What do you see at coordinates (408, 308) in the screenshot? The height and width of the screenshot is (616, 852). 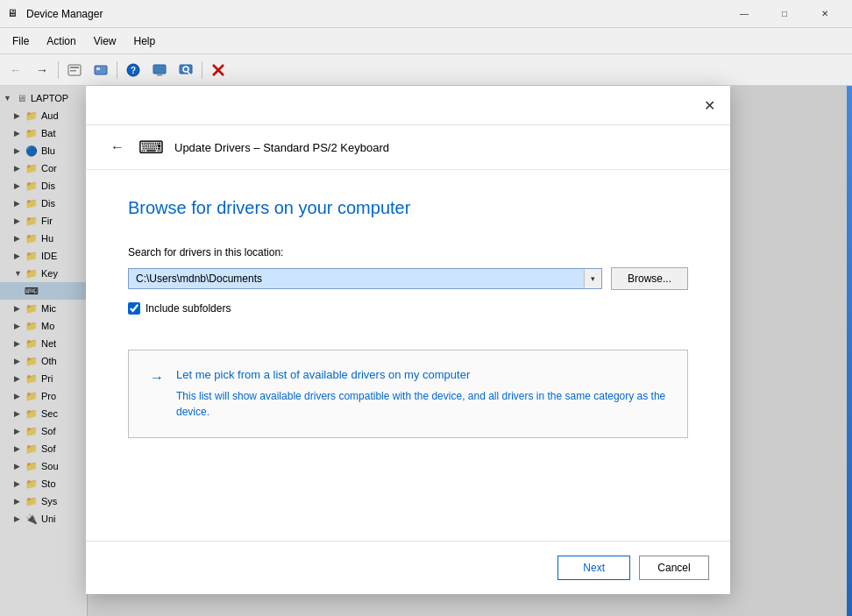 I see `checkbox-row: Include subfolders` at bounding box center [408, 308].